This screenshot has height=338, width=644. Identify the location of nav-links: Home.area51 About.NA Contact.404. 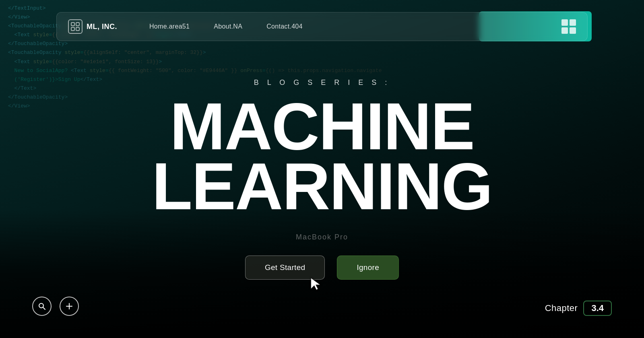
(355, 27).